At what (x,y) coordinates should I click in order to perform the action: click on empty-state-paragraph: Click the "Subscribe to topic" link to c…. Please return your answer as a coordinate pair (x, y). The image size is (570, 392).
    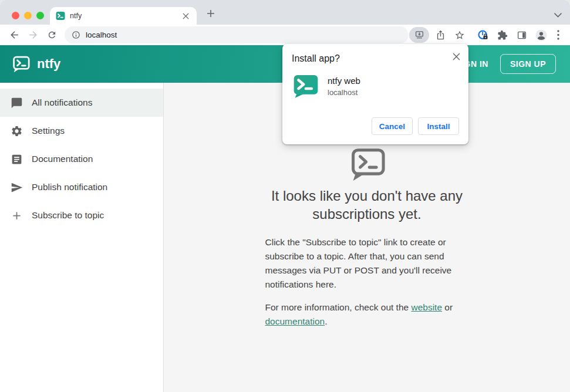
    Looking at the image, I should click on (367, 263).